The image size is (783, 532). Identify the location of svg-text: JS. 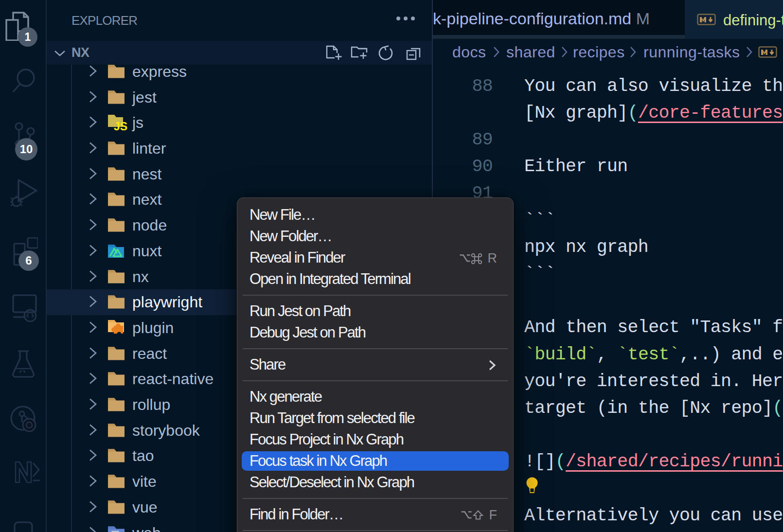
(121, 126).